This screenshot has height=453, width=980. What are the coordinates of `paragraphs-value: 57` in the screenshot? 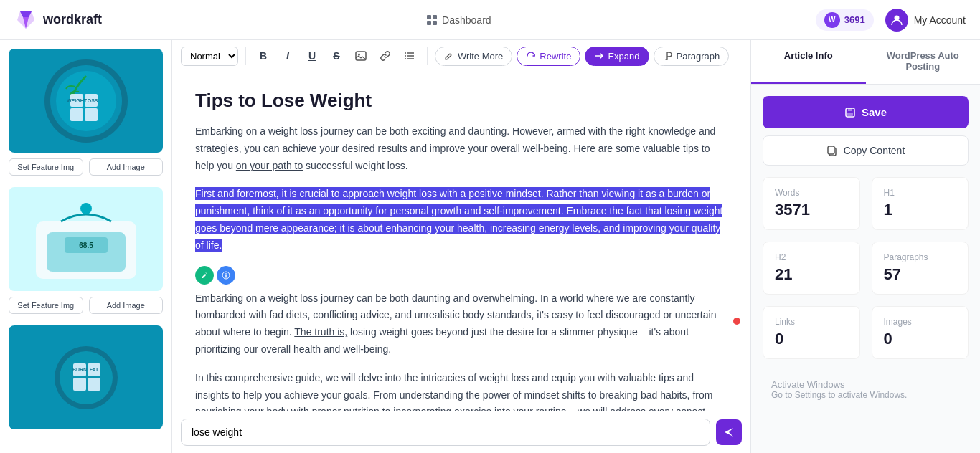 It's located at (920, 275).